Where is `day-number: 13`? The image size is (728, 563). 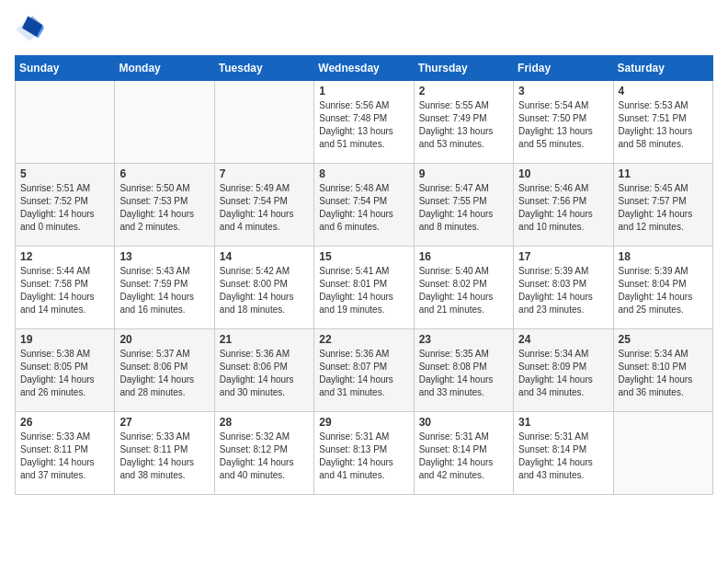
day-number: 13 is located at coordinates (164, 257).